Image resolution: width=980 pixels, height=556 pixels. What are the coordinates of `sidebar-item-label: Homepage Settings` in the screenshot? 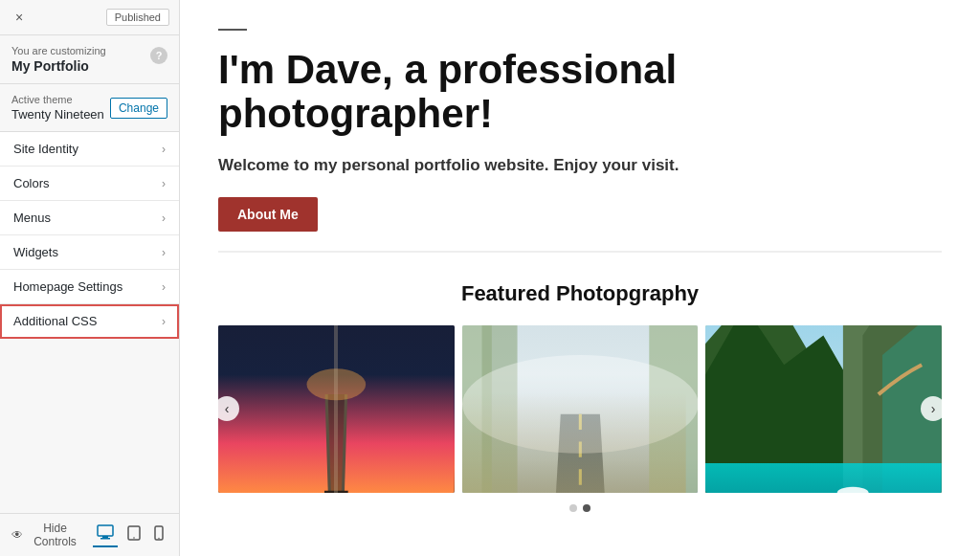 It's located at (68, 287).